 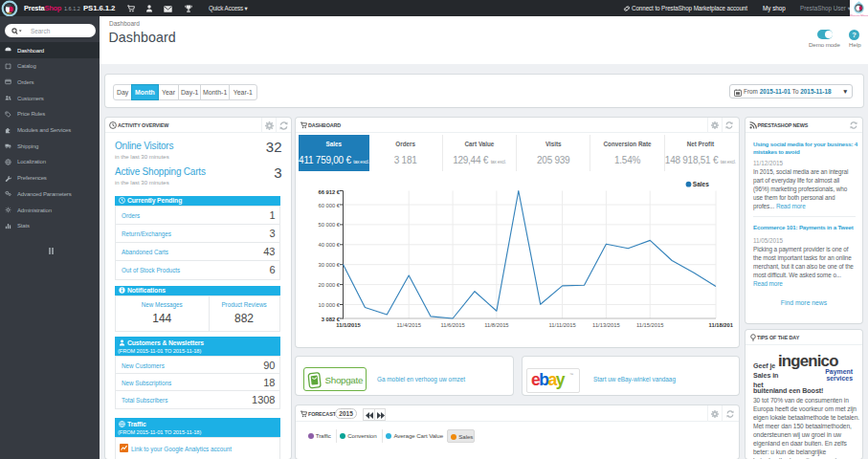 I want to click on svg-text: 11/18/201, so click(x=722, y=325).